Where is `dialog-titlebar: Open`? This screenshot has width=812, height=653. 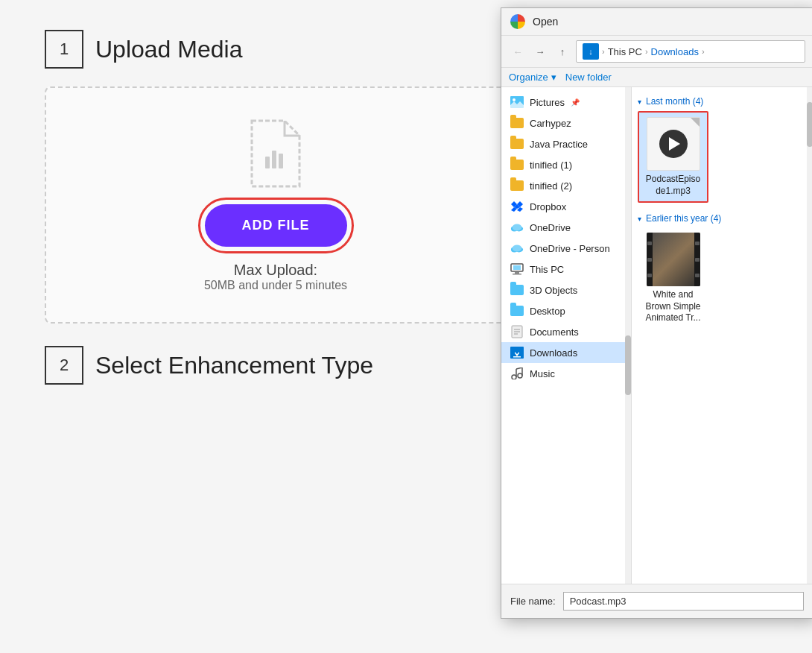 dialog-titlebar: Open is located at coordinates (657, 22).